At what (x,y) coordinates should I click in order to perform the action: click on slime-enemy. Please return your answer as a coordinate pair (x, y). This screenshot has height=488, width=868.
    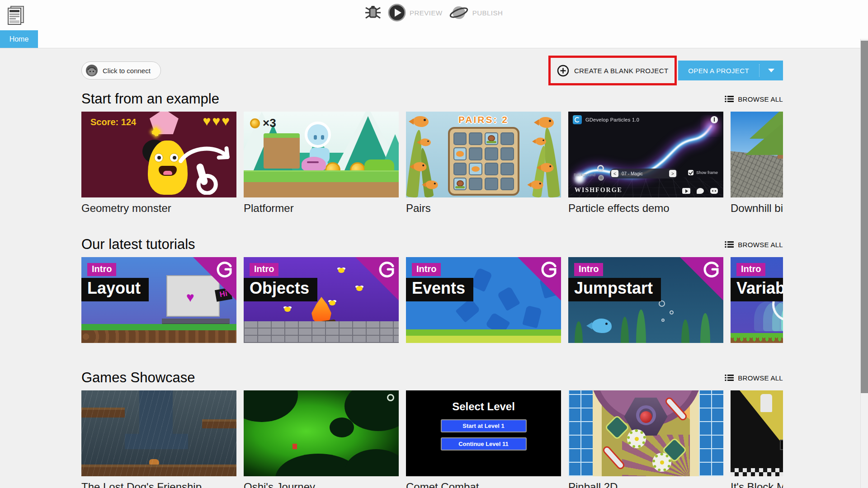
    Looking at the image, I should click on (314, 164).